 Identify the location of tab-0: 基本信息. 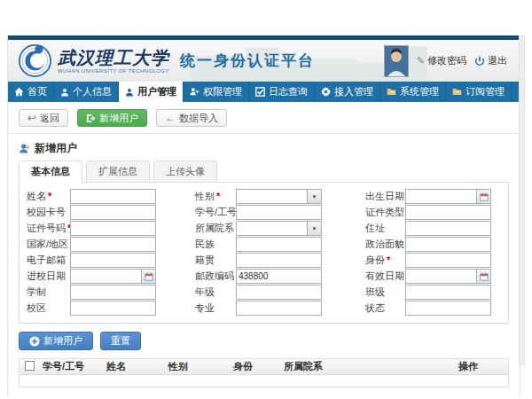
(51, 172).